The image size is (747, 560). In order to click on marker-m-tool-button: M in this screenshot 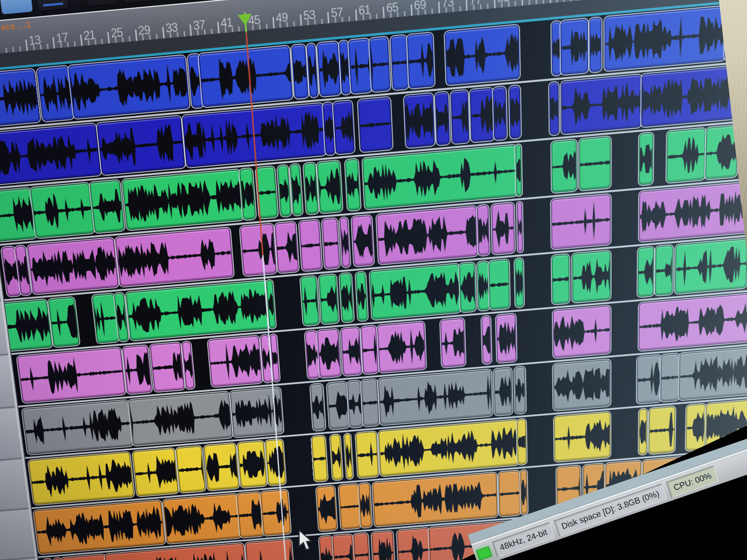, I will do `click(137, 2)`.